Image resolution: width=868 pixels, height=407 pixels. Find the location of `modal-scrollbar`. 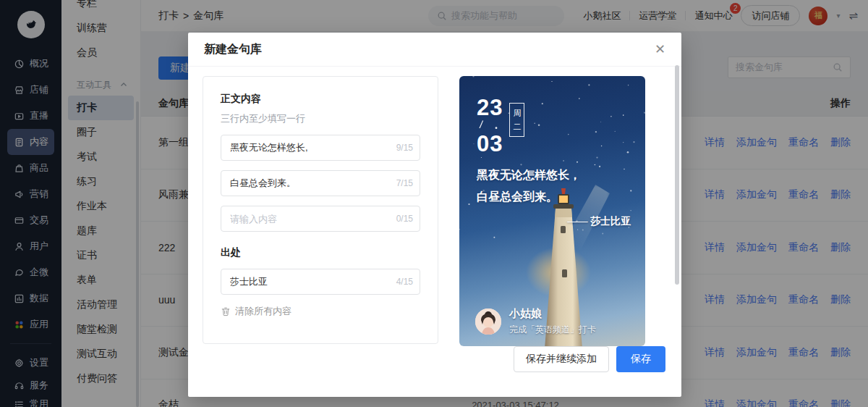

modal-scrollbar is located at coordinates (677, 175).